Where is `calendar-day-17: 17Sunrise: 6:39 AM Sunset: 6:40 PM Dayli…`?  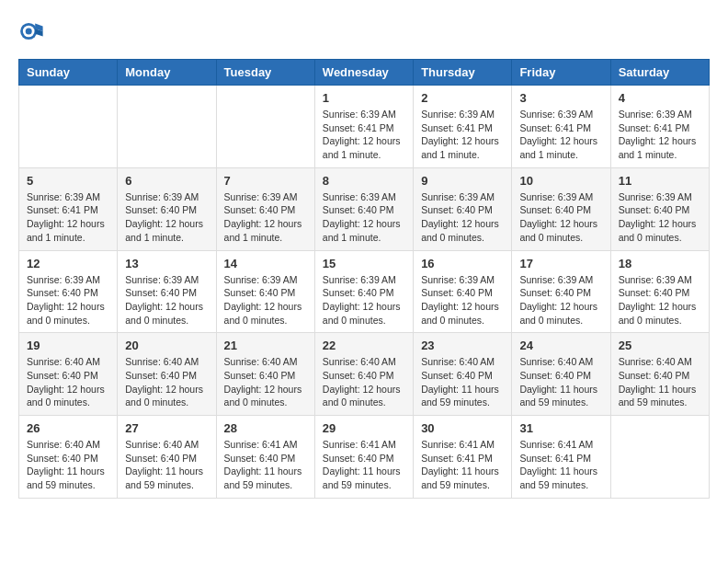
calendar-day-17: 17Sunrise: 6:39 AM Sunset: 6:40 PM Dayli… is located at coordinates (561, 292).